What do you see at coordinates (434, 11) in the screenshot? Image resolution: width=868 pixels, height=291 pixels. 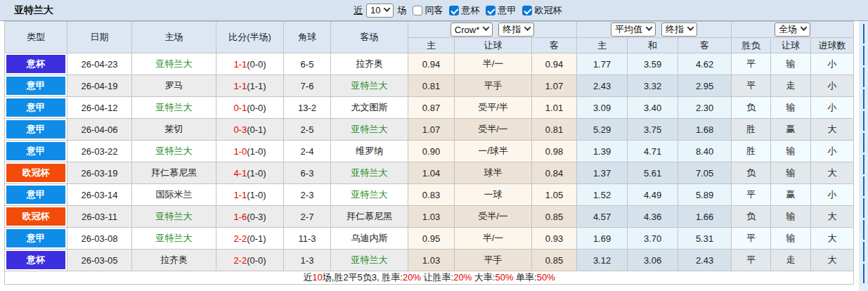 I see `same-venue-label: 同客` at bounding box center [434, 11].